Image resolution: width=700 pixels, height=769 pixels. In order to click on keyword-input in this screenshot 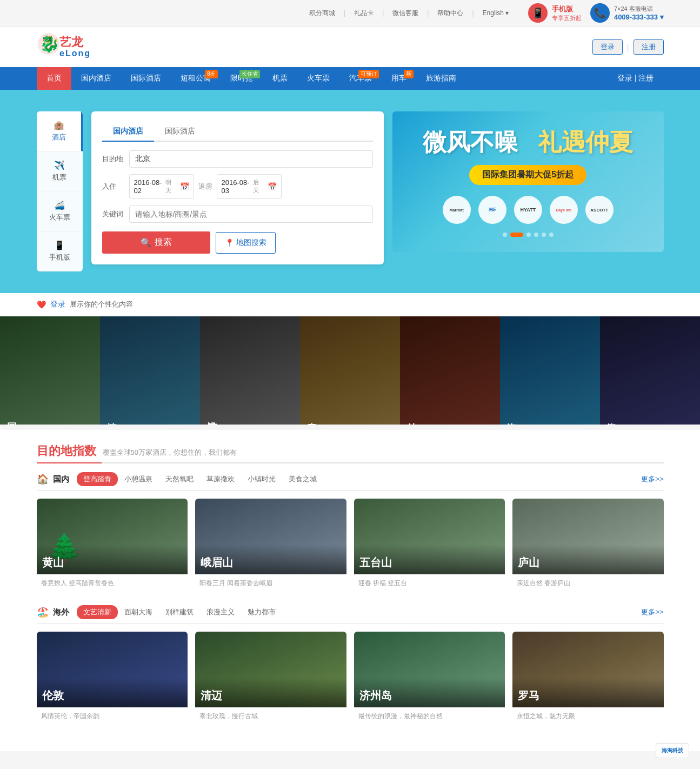, I will do `click(251, 214)`.